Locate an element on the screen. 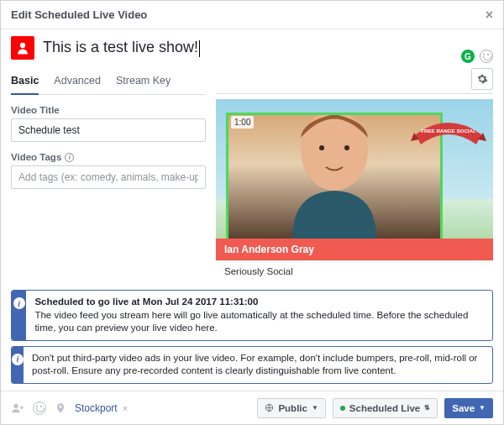  post-composer: This is a test live show! G is located at coordinates (252, 46).